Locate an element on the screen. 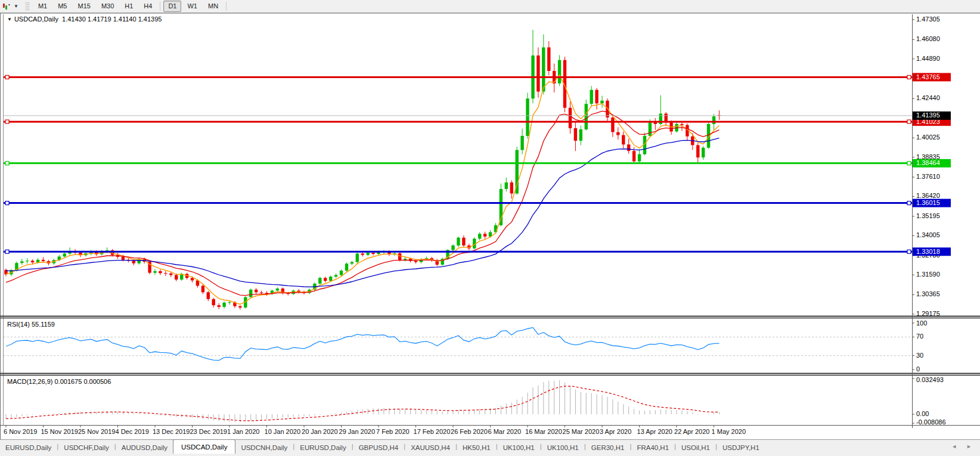 The width and height of the screenshot is (980, 456). date-label: 17 Feb 2020 is located at coordinates (432, 432).